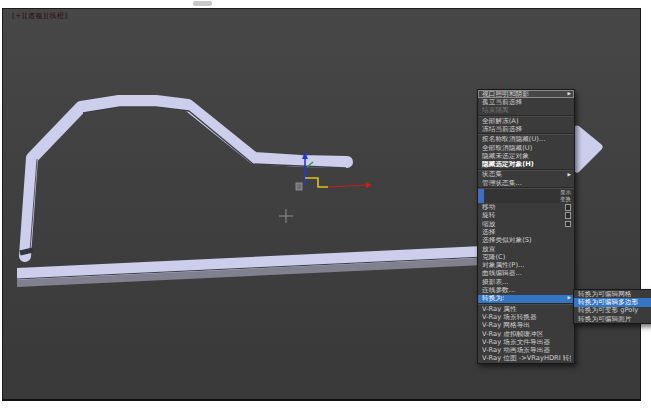 Image resolution: width=651 pixels, height=417 pixels. I want to click on gizmo-center-box, so click(299, 186).